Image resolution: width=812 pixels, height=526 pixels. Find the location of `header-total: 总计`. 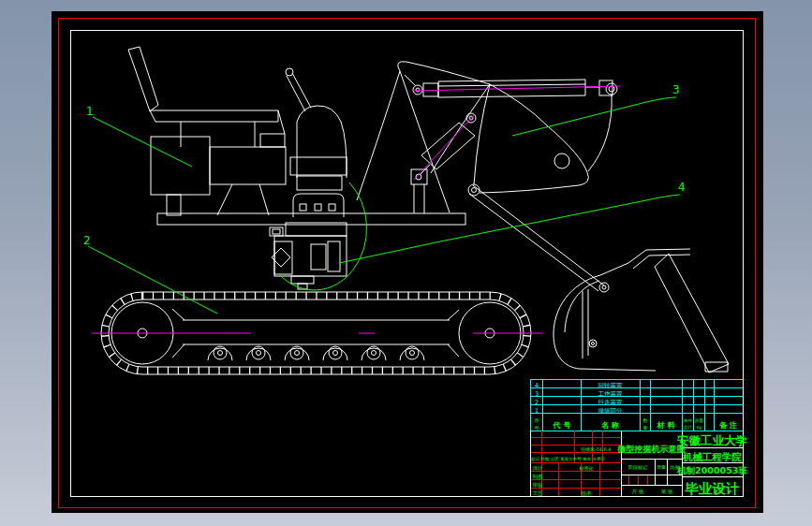

header-total: 总计 is located at coordinates (687, 427).